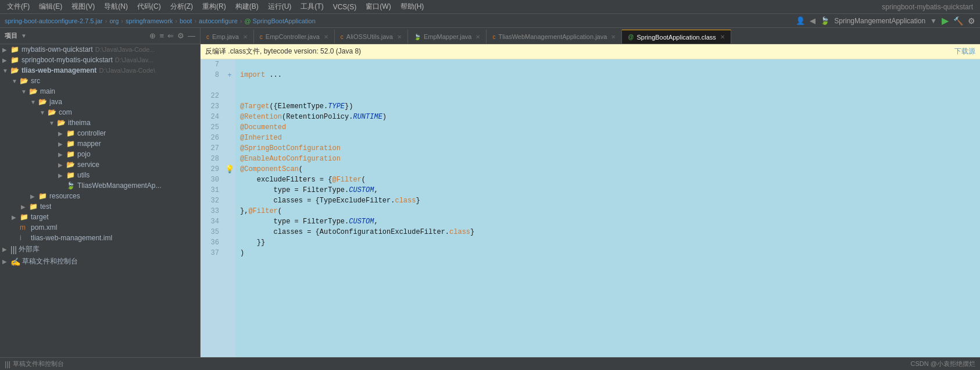 The image size is (980, 370). Describe the element at coordinates (800, 21) in the screenshot. I see `profile-icon: 👤` at that location.